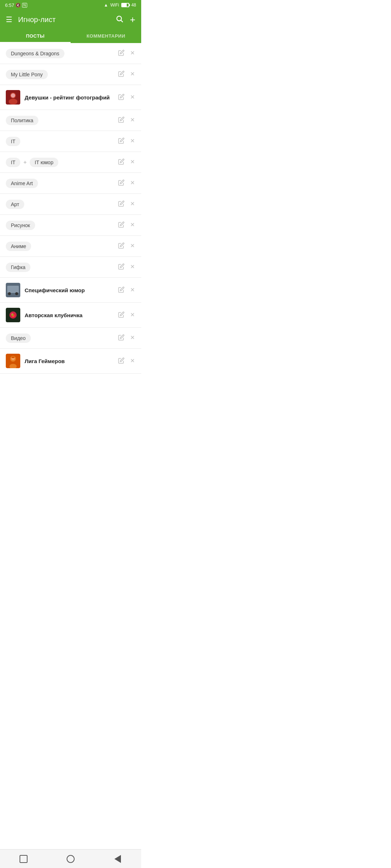 This screenshot has height=868, width=391. Describe the element at coordinates (67, 98) in the screenshot. I see `community-name: Девушки - рейтинг фотографий` at that location.